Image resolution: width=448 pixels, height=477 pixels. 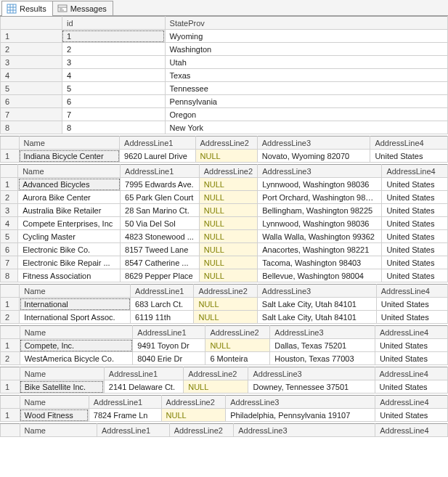 I want to click on table-row: 44Texas, so click(x=224, y=76).